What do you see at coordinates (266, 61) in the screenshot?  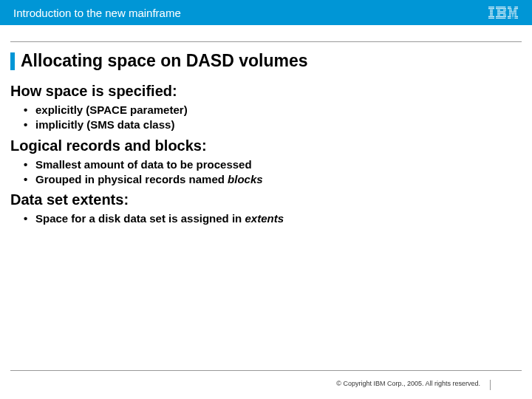 I see `title-row: Allocating space on DASD volumes` at bounding box center [266, 61].